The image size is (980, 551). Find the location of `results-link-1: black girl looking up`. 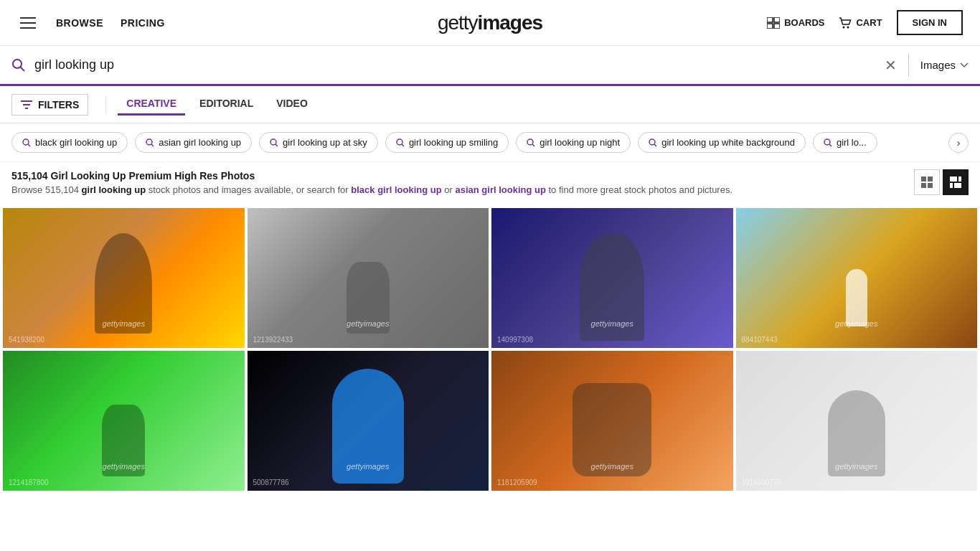

results-link-1: black girl looking up is located at coordinates (396, 189).